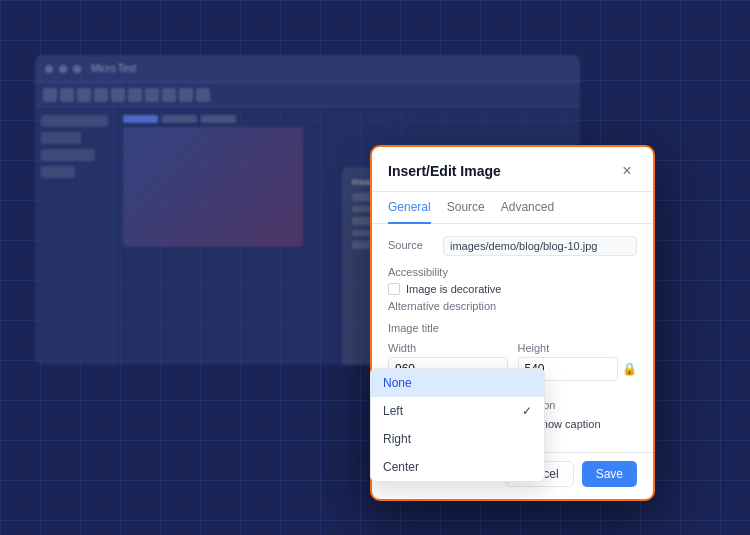 The height and width of the screenshot is (535, 750). Describe the element at coordinates (114, 68) in the screenshot. I see `bg-dialog-title: Micro Test` at that location.